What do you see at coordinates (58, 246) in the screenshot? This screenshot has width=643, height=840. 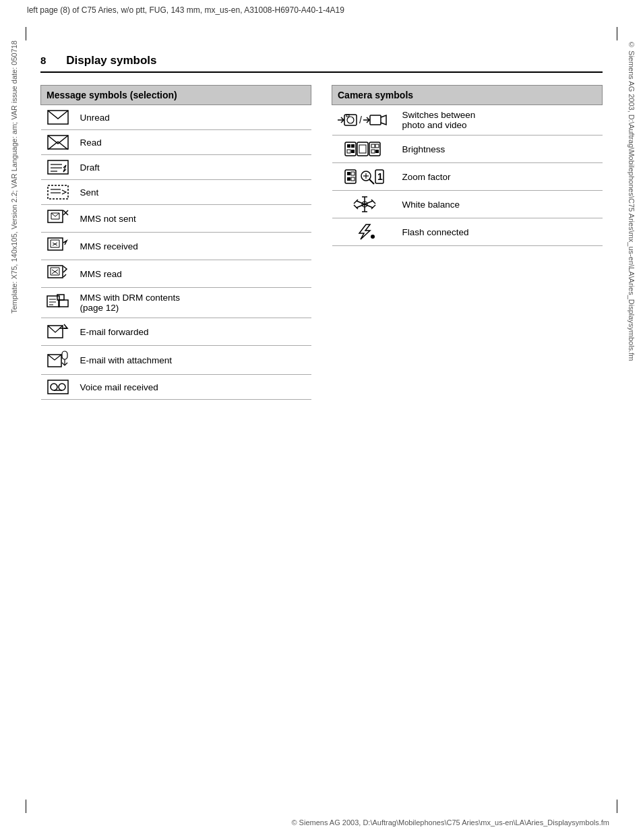 I see `mms-received-icon` at bounding box center [58, 246].